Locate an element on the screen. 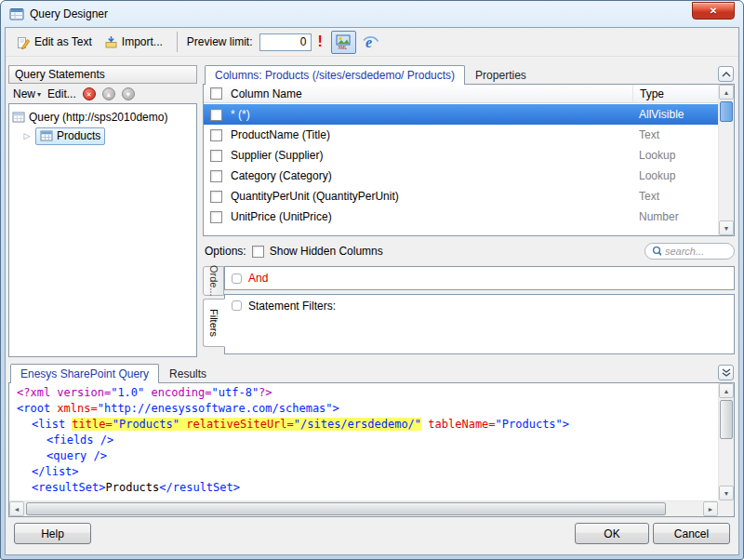 The height and width of the screenshot is (560, 744). chevron-down-icon: ▾ is located at coordinates (39, 95).